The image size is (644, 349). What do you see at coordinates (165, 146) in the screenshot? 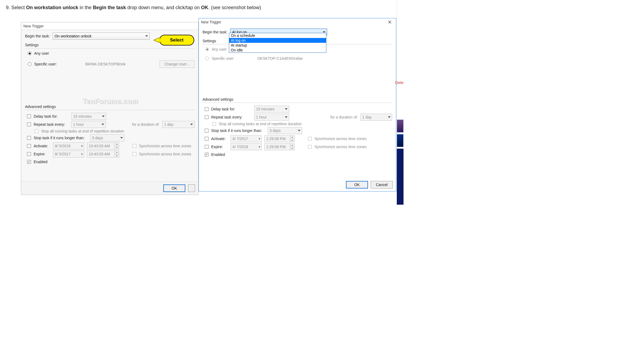
I see `sync-activate-label: Synchronize across time zones` at bounding box center [165, 146].